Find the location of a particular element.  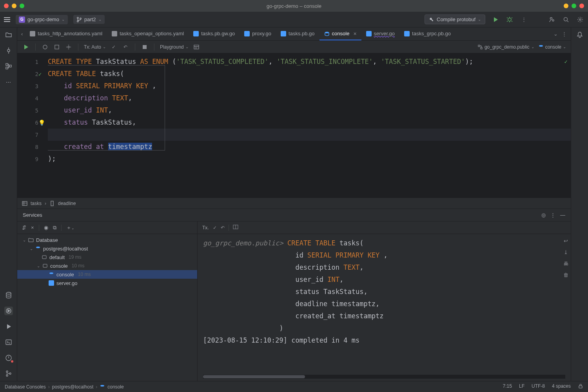

cursor-position: 7:15 is located at coordinates (507, 387).